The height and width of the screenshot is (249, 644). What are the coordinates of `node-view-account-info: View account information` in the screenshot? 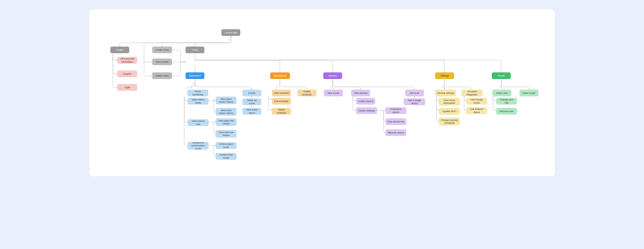 It's located at (127, 60).